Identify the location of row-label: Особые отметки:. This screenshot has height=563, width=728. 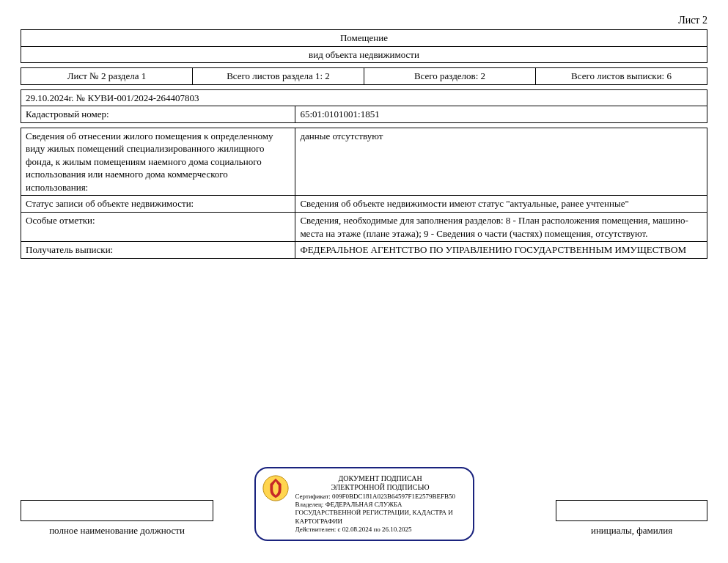
(158, 227).